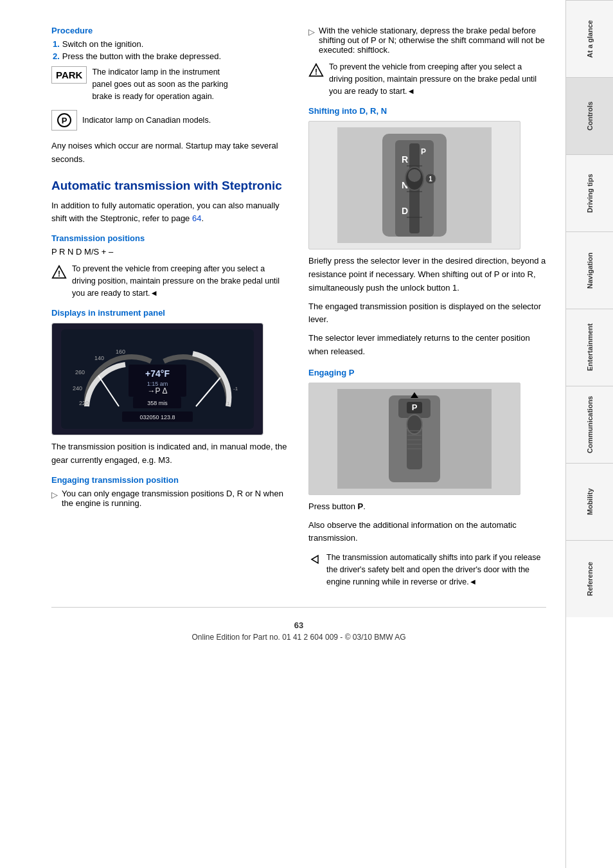  Describe the element at coordinates (69, 75) in the screenshot. I see `park-indicator-box: PARK` at that location.